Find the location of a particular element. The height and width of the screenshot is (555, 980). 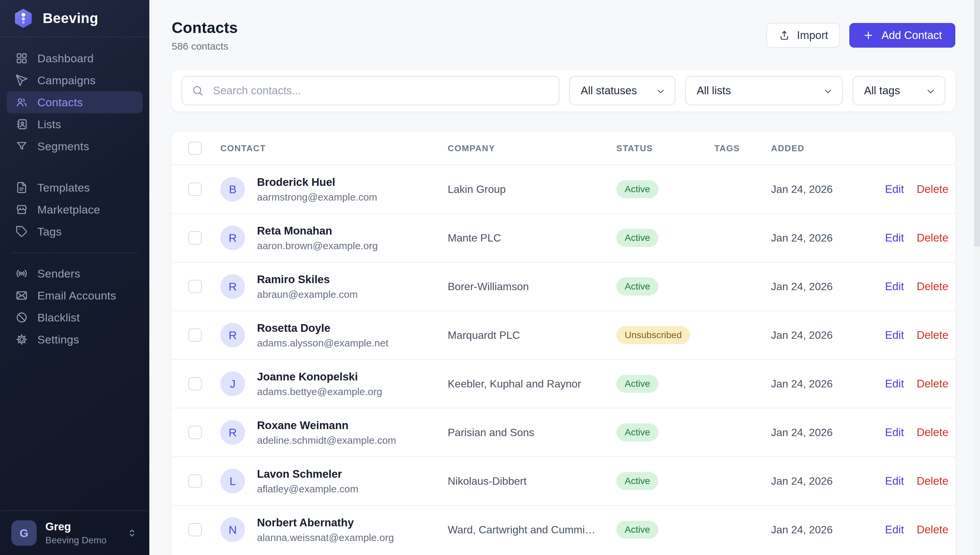

contact-cell: B Broderick Huel aarmstrong@example.com is located at coordinates (334, 189).